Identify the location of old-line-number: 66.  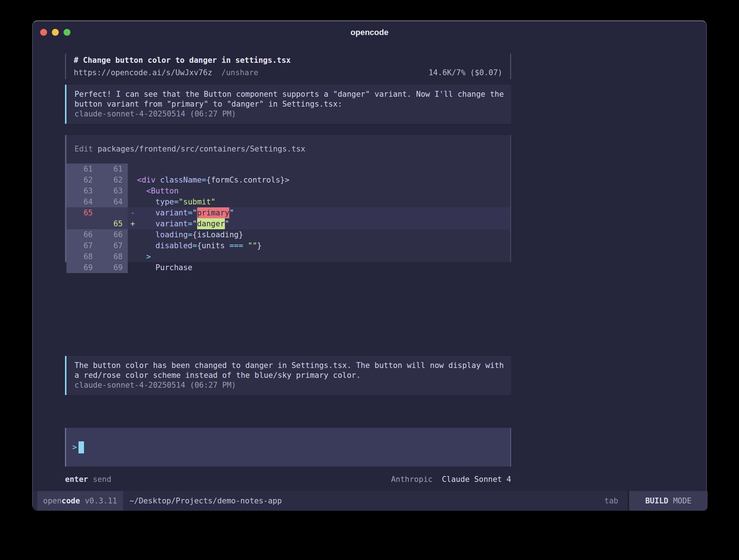
(81, 235).